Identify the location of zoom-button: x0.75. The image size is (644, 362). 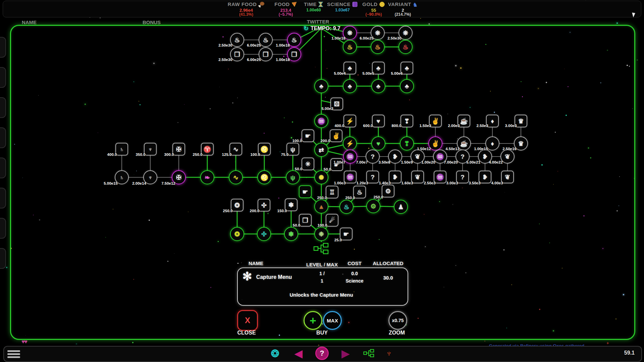
(398, 320).